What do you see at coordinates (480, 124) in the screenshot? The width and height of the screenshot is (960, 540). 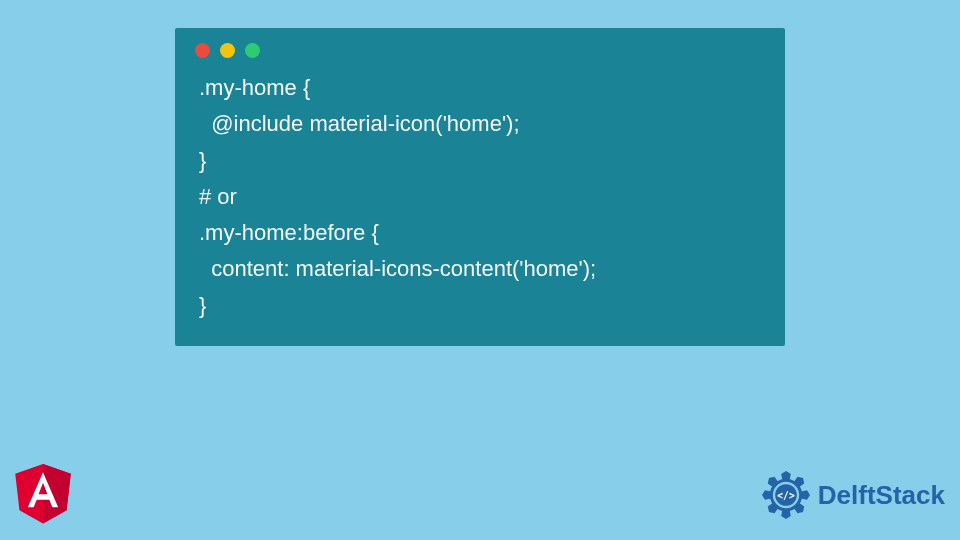 I see `code-line-2: @include material-icon('home');` at bounding box center [480, 124].